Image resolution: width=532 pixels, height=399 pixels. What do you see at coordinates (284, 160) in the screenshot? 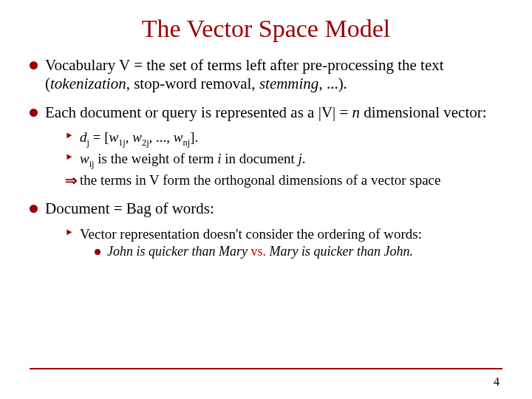
I see `subbullet-wij: ‣ wij is the weight of term i in documen…` at bounding box center [284, 160].